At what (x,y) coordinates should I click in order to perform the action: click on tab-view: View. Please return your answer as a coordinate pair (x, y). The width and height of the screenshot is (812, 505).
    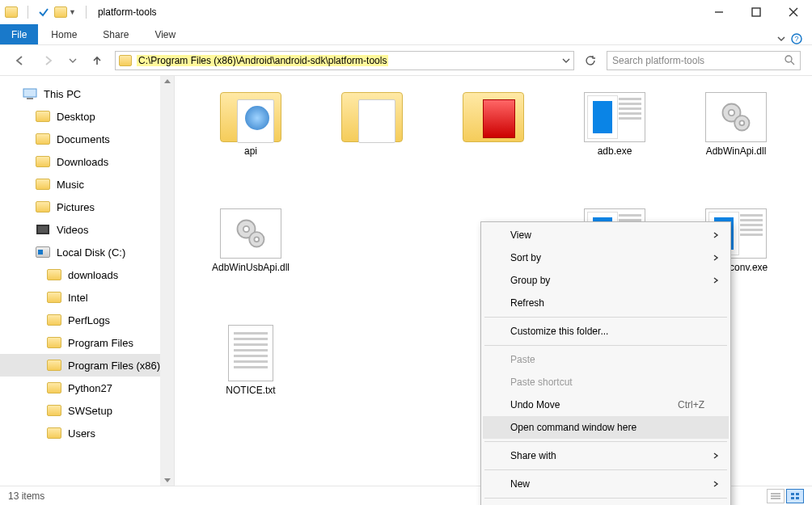
    Looking at the image, I should click on (165, 34).